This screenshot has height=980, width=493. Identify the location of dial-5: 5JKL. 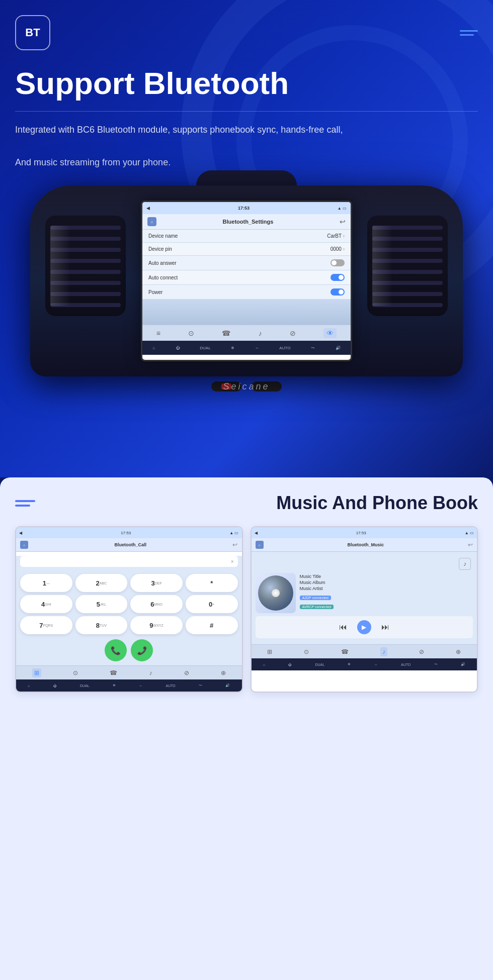
(102, 604).